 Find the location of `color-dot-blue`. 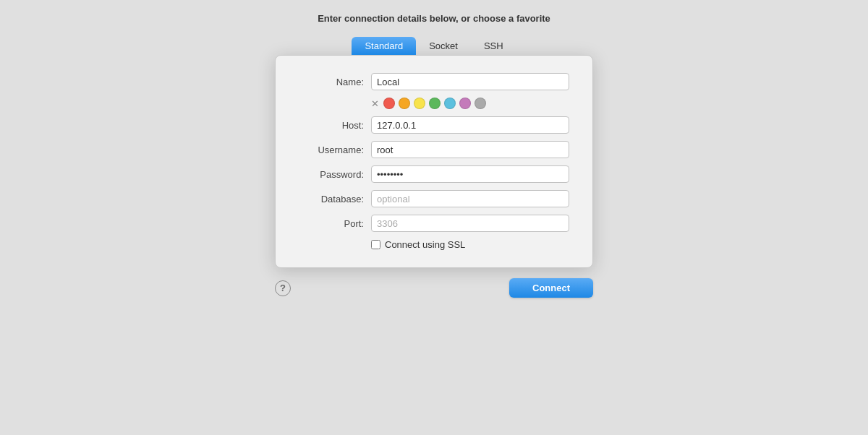

color-dot-blue is located at coordinates (450, 103).